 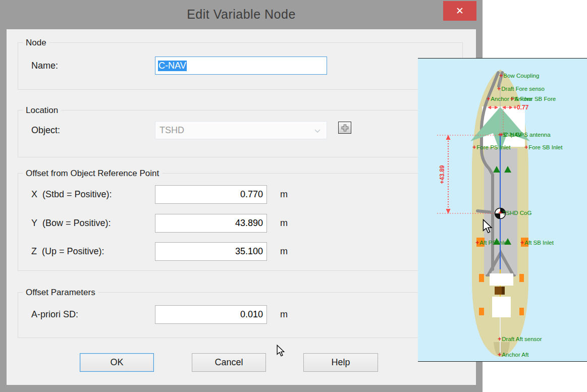 I want to click on ship-marker: +Draft Fore senso, so click(x=521, y=89).